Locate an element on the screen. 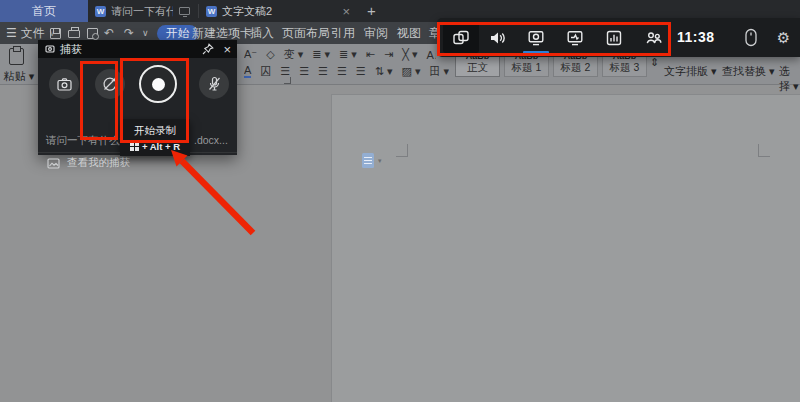 This screenshot has height=402, width=800. ribbon-tab-review: 审阅 is located at coordinates (376, 33).